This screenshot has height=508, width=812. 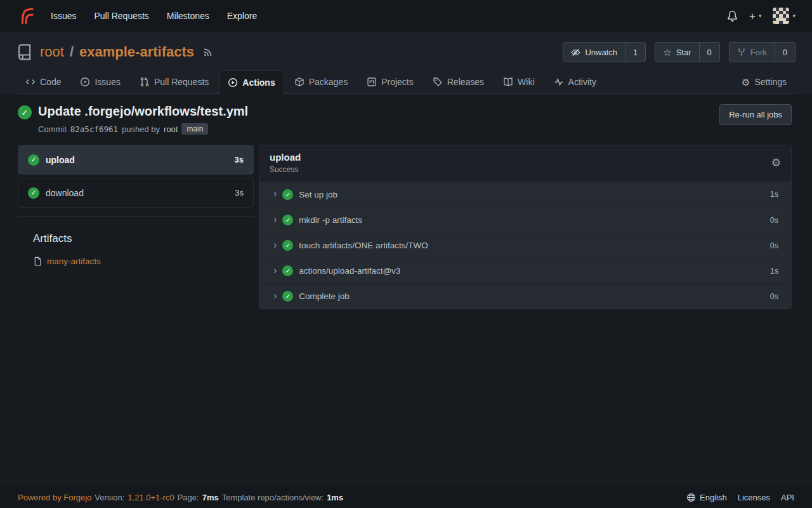 What do you see at coordinates (781, 16) in the screenshot?
I see `identicon` at bounding box center [781, 16].